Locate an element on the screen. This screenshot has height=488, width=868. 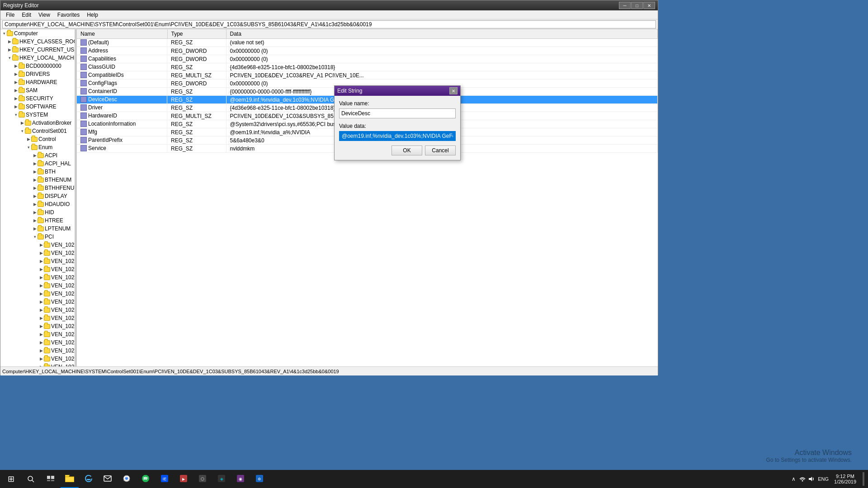
tree-item-hid: ▶ HID is located at coordinates (38, 212).